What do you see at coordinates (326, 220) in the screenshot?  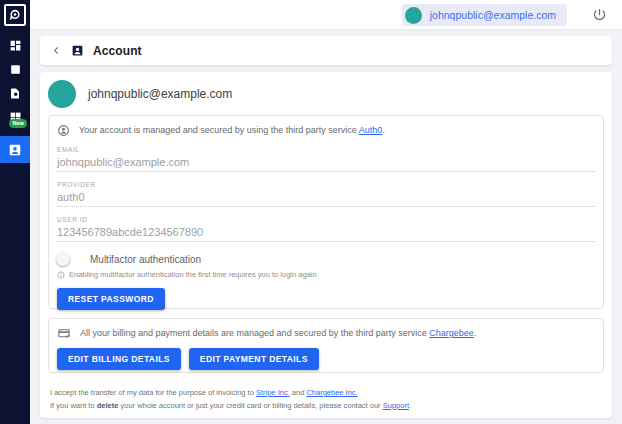 I see `user-id-field-label: USER ID` at bounding box center [326, 220].